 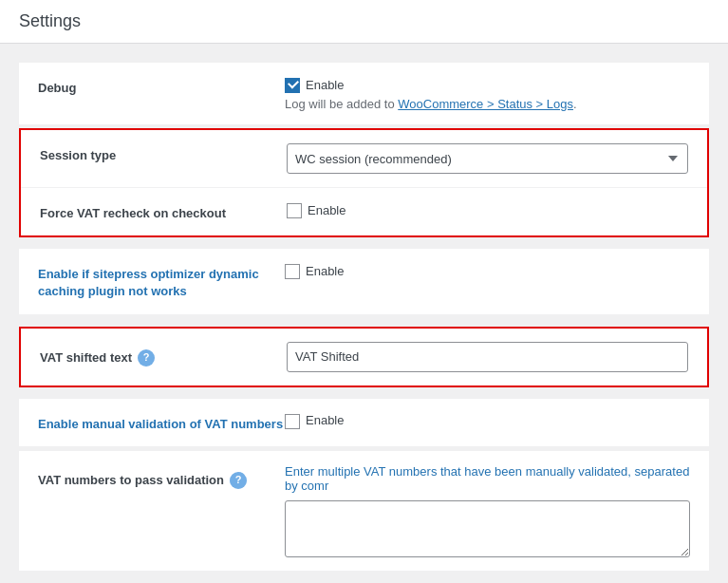 What do you see at coordinates (161, 479) in the screenshot?
I see `vat-numbers-label-group: VAT numbers to pass validation ?` at bounding box center [161, 479].